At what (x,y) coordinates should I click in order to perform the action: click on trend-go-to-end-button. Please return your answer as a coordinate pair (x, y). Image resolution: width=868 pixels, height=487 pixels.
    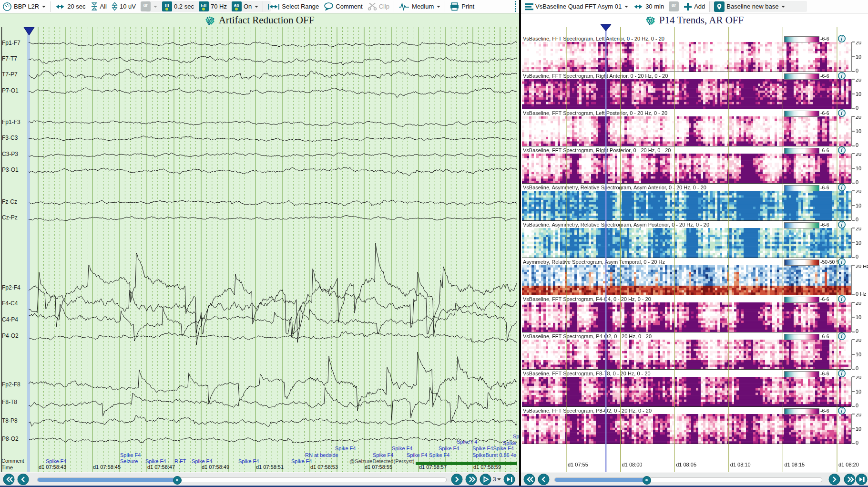
    Looking at the image, I should click on (862, 480).